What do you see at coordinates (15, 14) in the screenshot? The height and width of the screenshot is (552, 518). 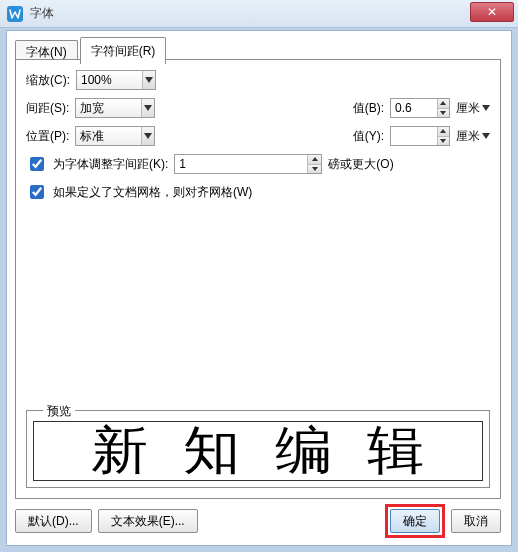 I see `app-icon` at bounding box center [15, 14].